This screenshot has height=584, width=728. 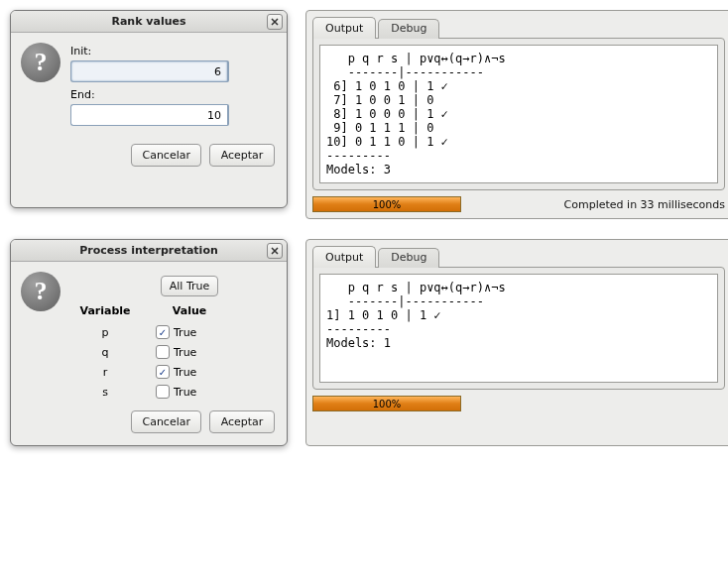 I want to click on val-p-label: True, so click(x=184, y=333).